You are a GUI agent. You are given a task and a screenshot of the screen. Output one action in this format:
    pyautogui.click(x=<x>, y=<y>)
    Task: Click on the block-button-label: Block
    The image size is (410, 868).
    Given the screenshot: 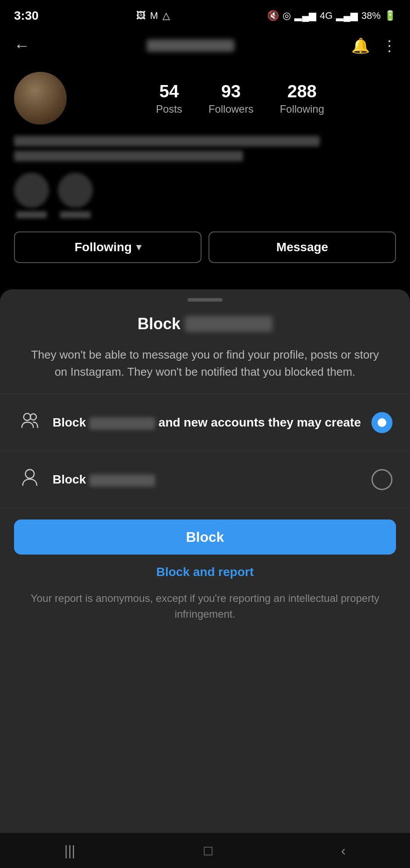 What is the action you would take?
    pyautogui.click(x=205, y=537)
    